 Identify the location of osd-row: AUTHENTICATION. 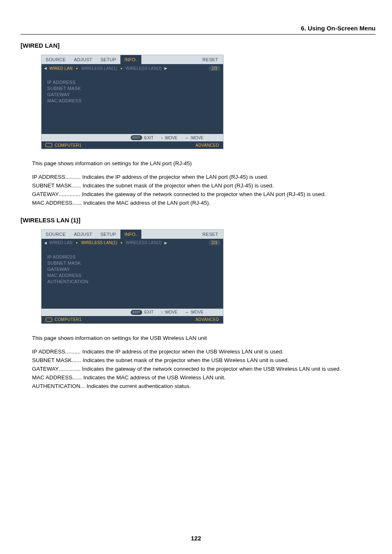
(132, 282).